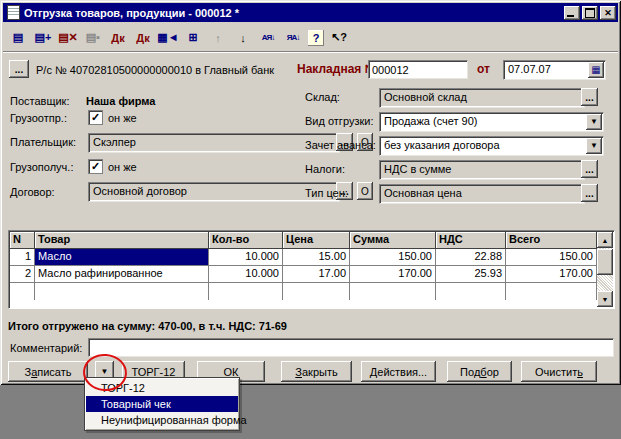 The image size is (621, 439). I want to click on debit-credit-icon: Дк, so click(118, 38).